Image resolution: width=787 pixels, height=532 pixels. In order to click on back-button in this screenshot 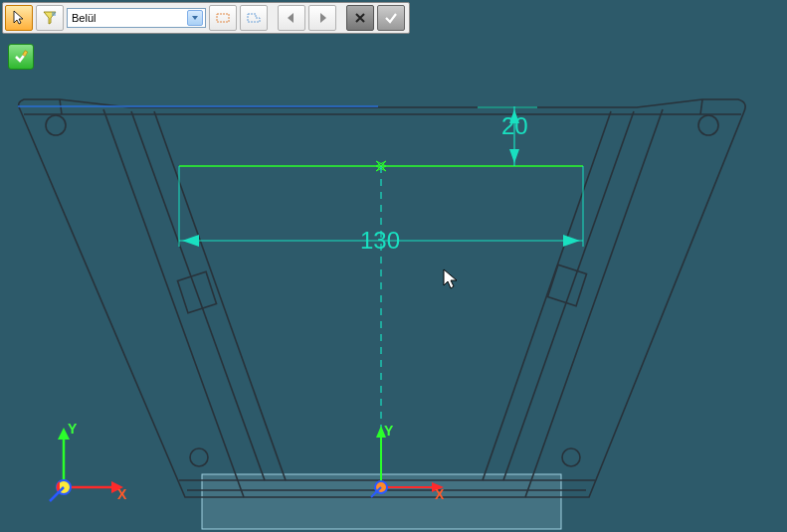, I will do `click(292, 18)`.